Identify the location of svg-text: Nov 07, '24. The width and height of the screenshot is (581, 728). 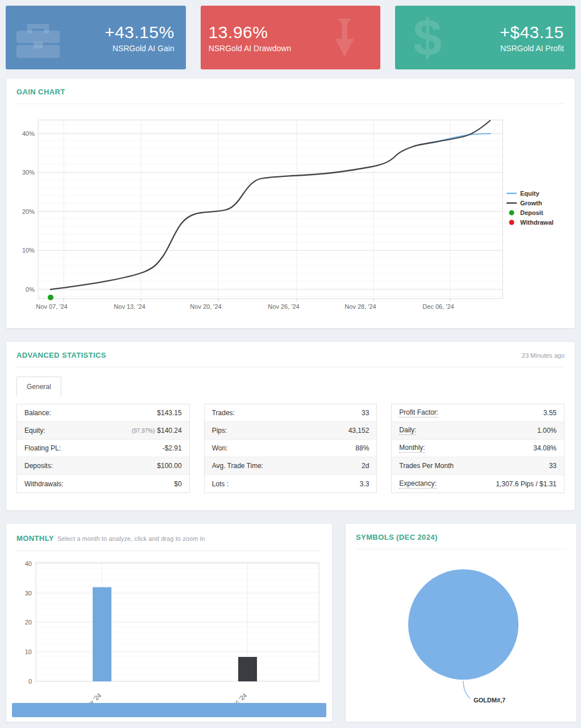
(51, 307).